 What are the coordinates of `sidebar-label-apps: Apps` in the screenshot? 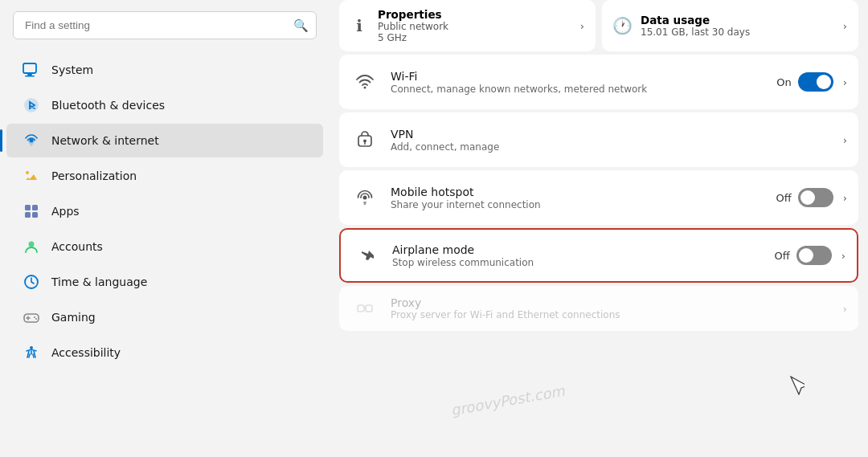 It's located at (66, 211).